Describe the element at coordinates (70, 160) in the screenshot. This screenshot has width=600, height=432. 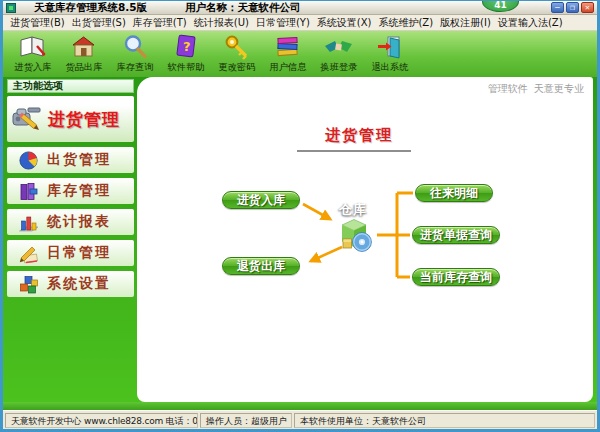
I see `sidebar-item-shipment-management: 出货管理` at that location.